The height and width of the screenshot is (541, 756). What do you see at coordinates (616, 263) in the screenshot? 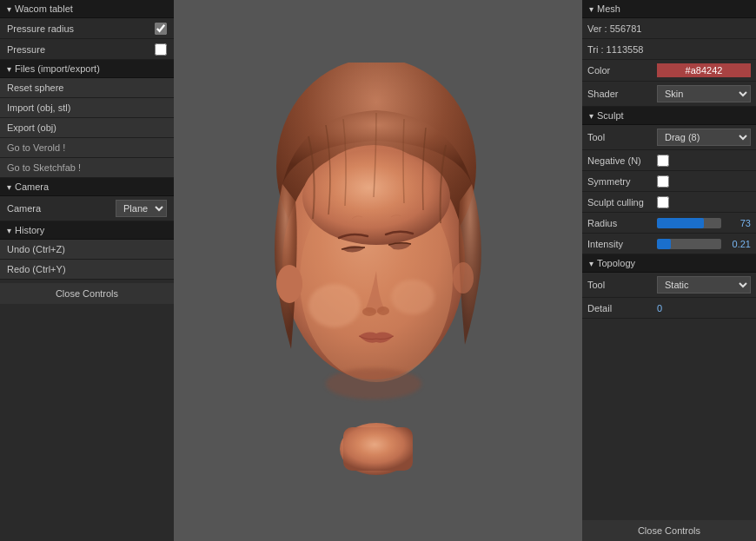
I see `topology-section-label: Topology` at bounding box center [616, 263].